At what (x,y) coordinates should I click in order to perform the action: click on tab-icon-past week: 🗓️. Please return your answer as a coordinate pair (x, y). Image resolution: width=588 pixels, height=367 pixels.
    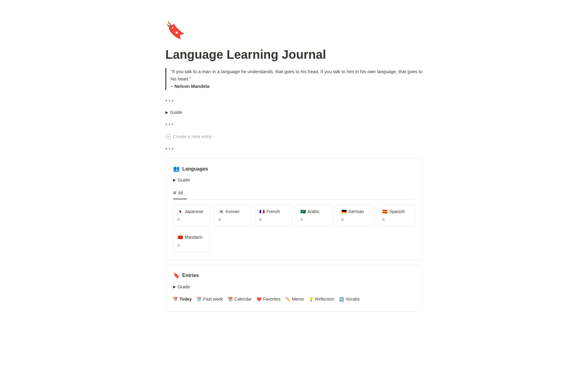
    Looking at the image, I should click on (199, 299).